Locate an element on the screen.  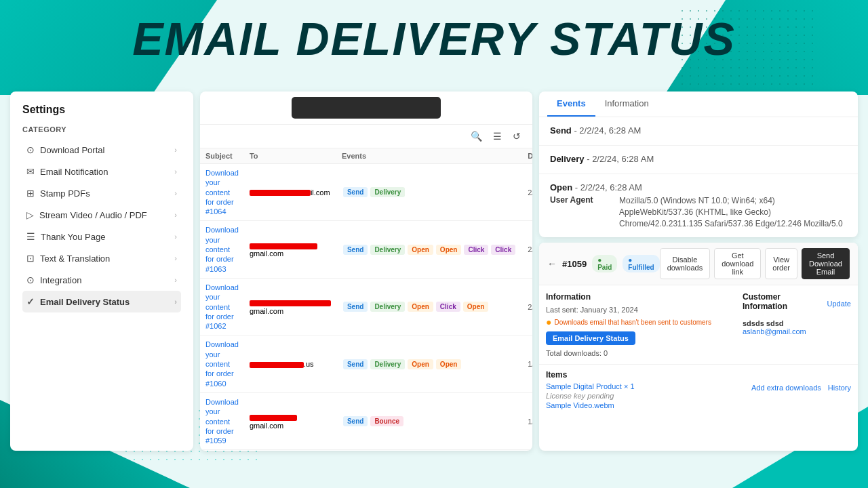
cell-to: gmail.com is located at coordinates (290, 306).